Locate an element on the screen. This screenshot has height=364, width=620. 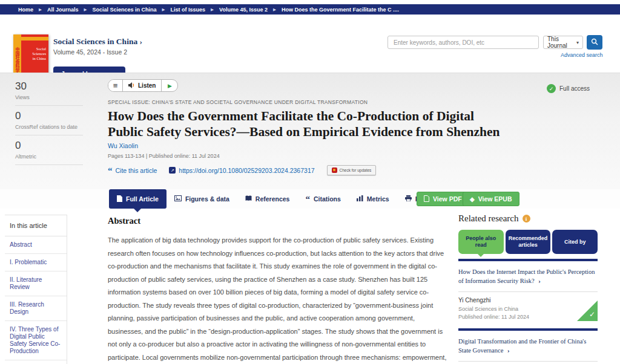
toc-item-abstract: Abstract is located at coordinates (36, 245).